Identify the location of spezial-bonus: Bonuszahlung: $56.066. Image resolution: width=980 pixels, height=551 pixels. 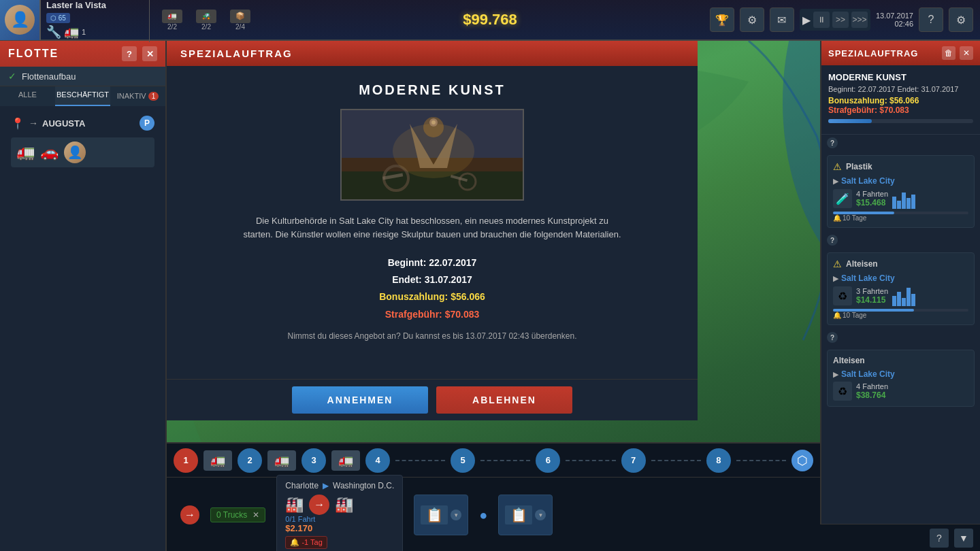
(901, 101).